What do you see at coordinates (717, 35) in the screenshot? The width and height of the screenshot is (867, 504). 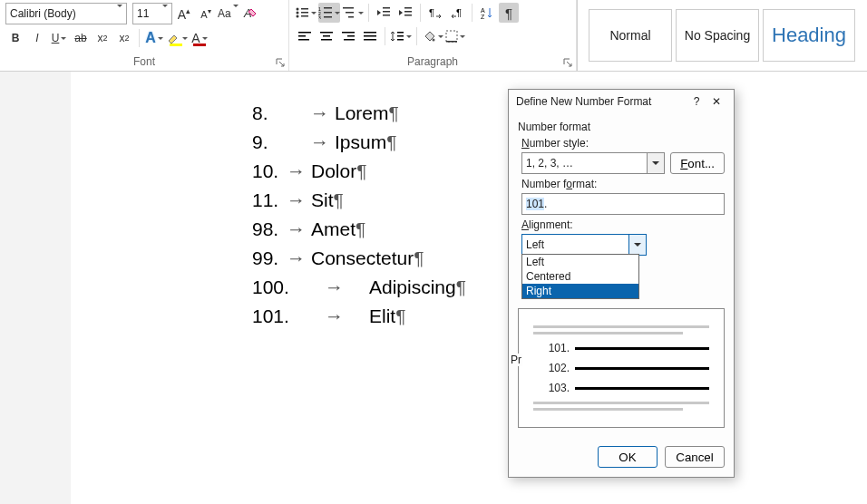 I see `style-no-spacing: No Spacing` at bounding box center [717, 35].